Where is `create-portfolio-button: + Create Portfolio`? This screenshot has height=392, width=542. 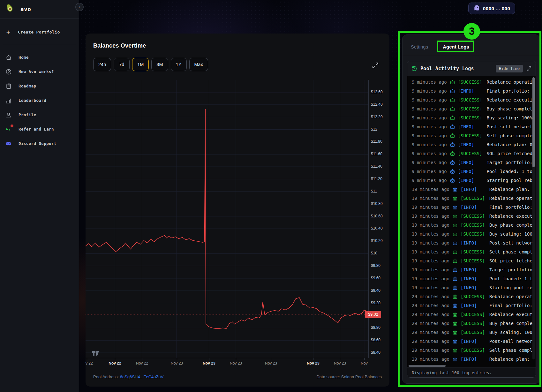 create-portfolio-button: + Create Portfolio is located at coordinates (42, 32).